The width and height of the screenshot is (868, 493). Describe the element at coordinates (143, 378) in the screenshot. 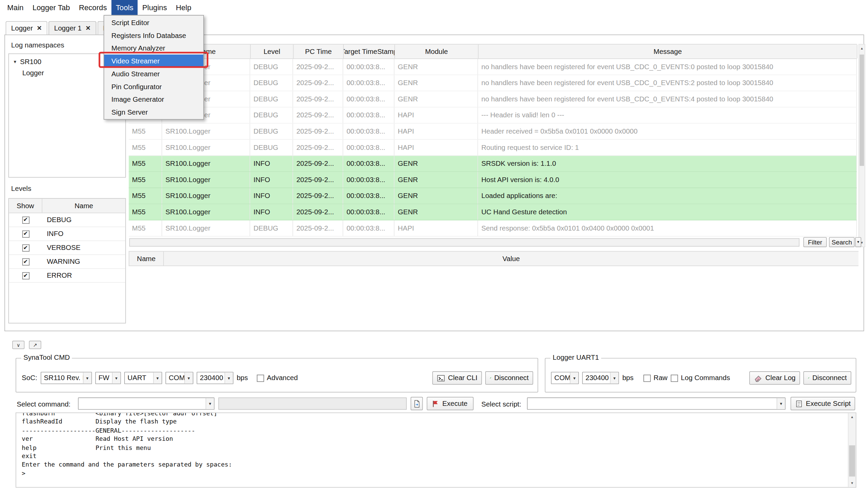

I see `interface-select: UART ▾` at that location.